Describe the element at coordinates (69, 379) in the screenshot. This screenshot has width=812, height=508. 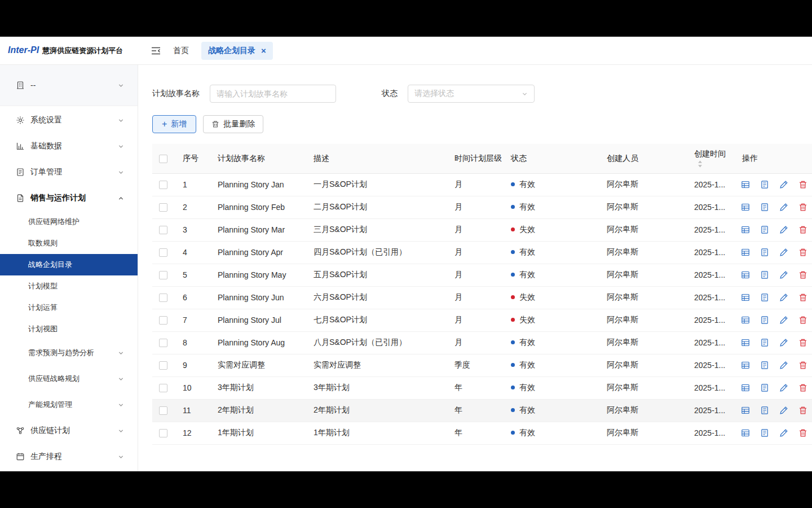
I see `sidebar-item-supply-strategy: 供应链战略规划` at that location.